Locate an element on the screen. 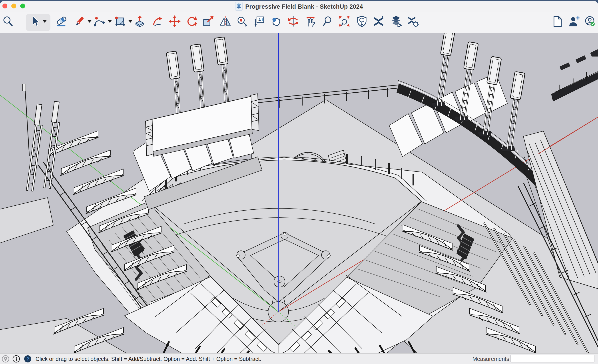  search-model-icon is located at coordinates (8, 21).